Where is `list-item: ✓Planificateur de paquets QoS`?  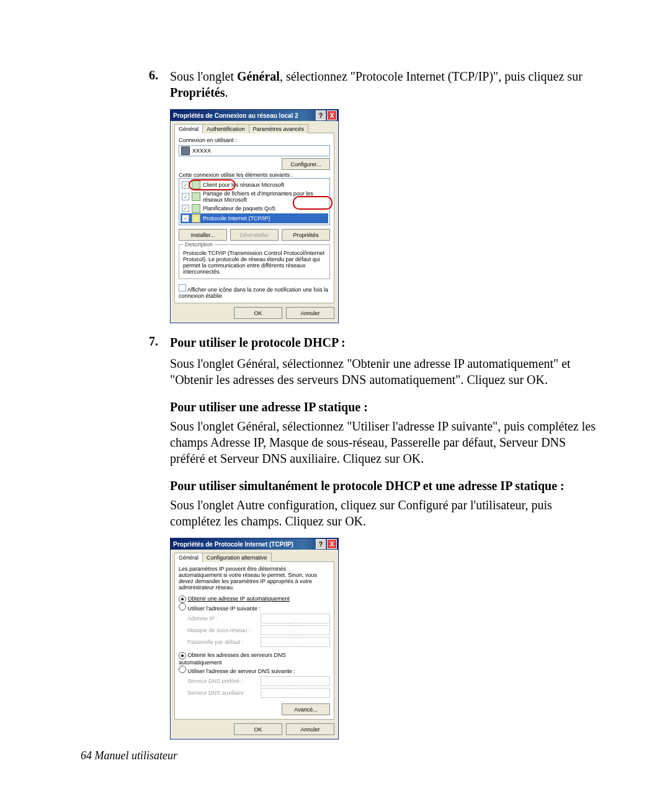
list-item: ✓Planificateur de paquets QoS is located at coordinates (254, 208).